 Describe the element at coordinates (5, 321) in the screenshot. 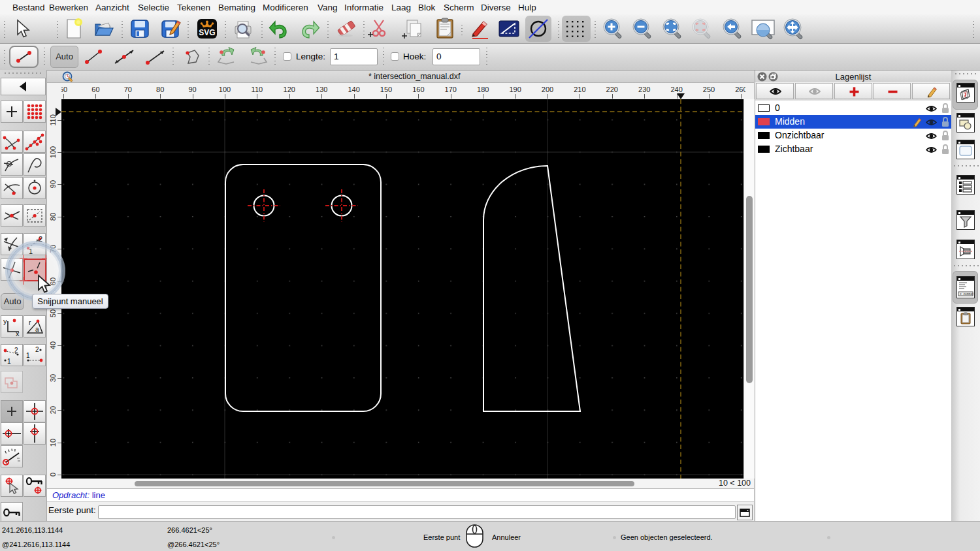

I see `svg-text: y` at that location.